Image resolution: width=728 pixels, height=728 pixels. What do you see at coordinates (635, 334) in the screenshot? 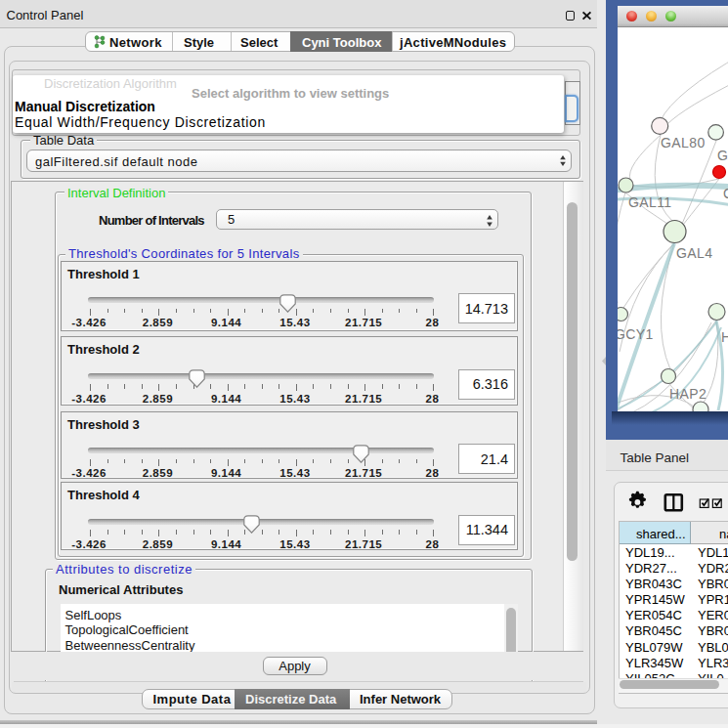
I see `svg-text: GCY1` at bounding box center [635, 334].